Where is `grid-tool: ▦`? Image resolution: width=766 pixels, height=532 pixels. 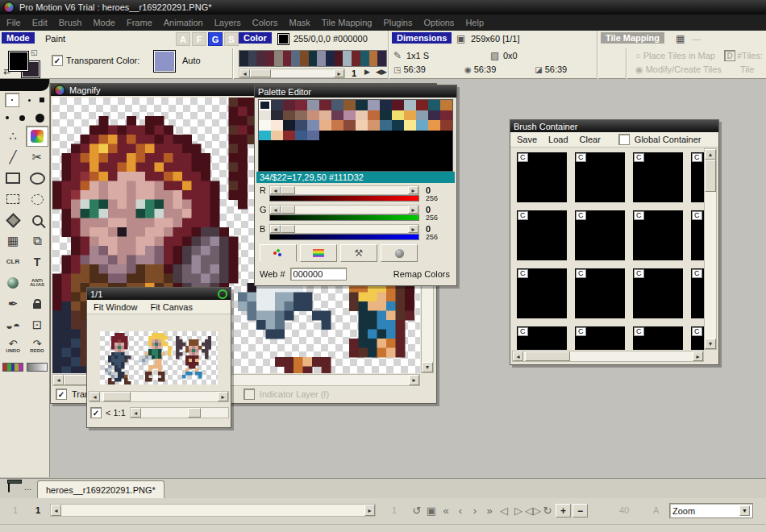 grid-tool: ▦ is located at coordinates (13, 241).